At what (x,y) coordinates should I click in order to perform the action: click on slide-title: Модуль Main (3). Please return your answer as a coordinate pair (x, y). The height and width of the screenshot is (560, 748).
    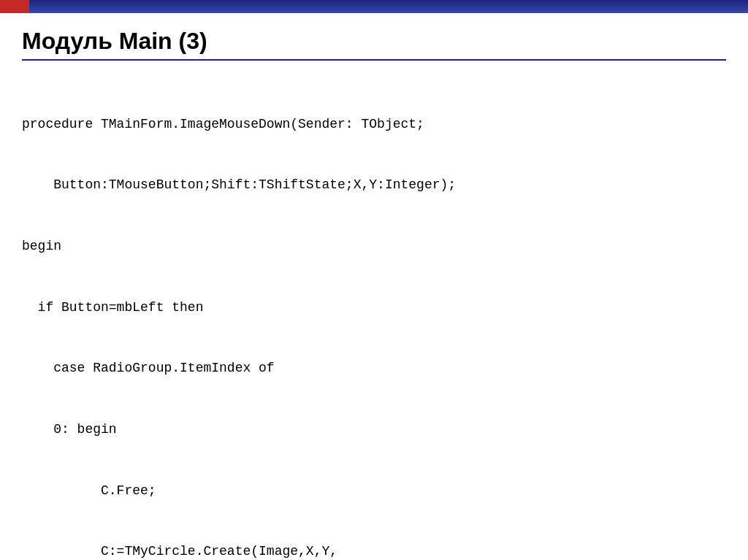
    Looking at the image, I should click on (374, 44).